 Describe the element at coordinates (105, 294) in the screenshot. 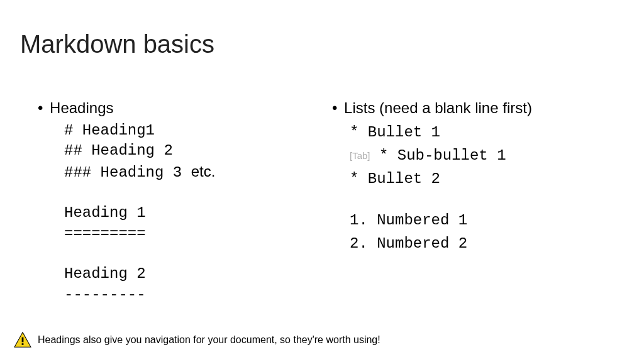

I see `alt-h2-rule: ---------` at that location.